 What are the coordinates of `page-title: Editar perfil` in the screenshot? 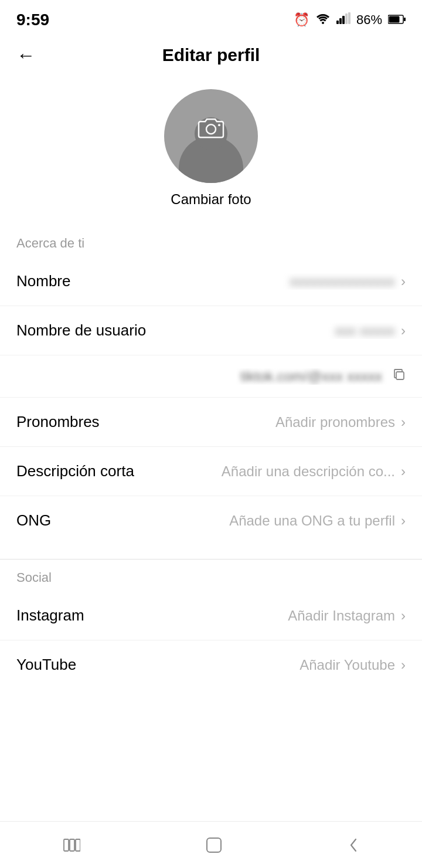 It's located at (211, 55).